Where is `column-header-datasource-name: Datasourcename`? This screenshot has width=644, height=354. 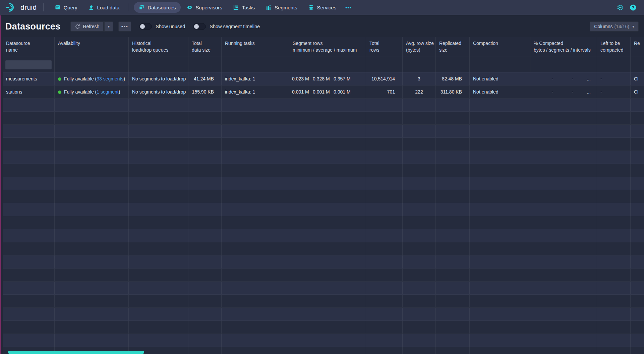
column-header-datasource-name: Datasourcename is located at coordinates (29, 47).